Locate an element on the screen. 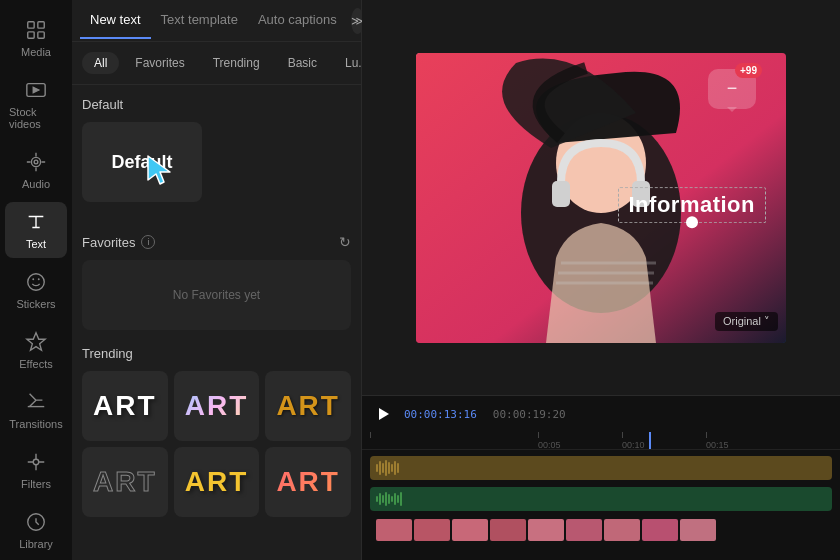  trending-card-2: ART is located at coordinates (217, 406).